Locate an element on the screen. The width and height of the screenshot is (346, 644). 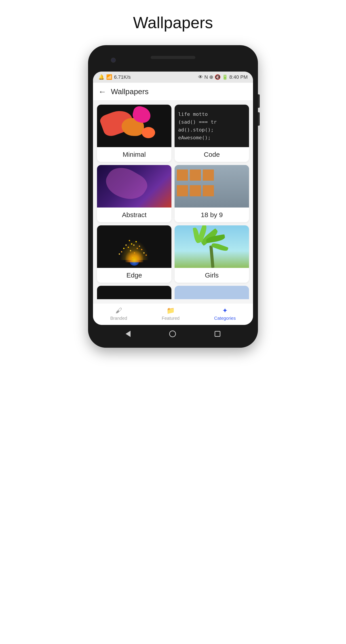
back-button: ← is located at coordinates (102, 92).